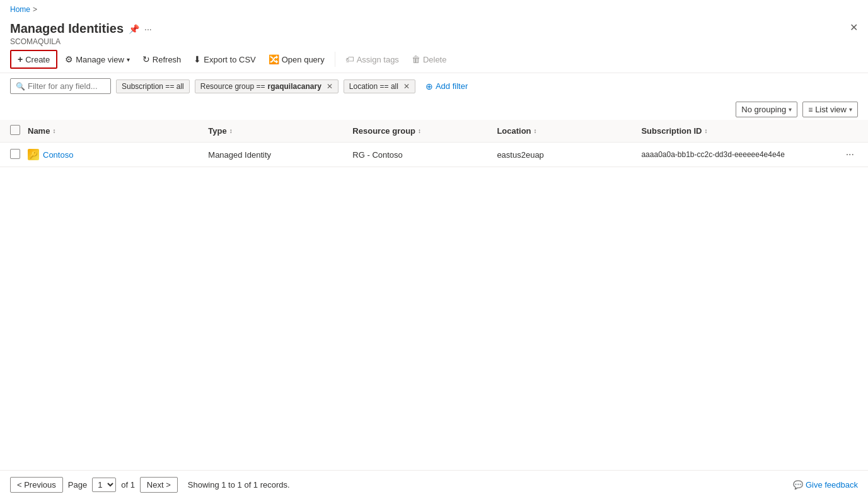 This screenshot has height=499, width=868. Describe the element at coordinates (274, 59) in the screenshot. I see `query-icon: 🔀` at that location.